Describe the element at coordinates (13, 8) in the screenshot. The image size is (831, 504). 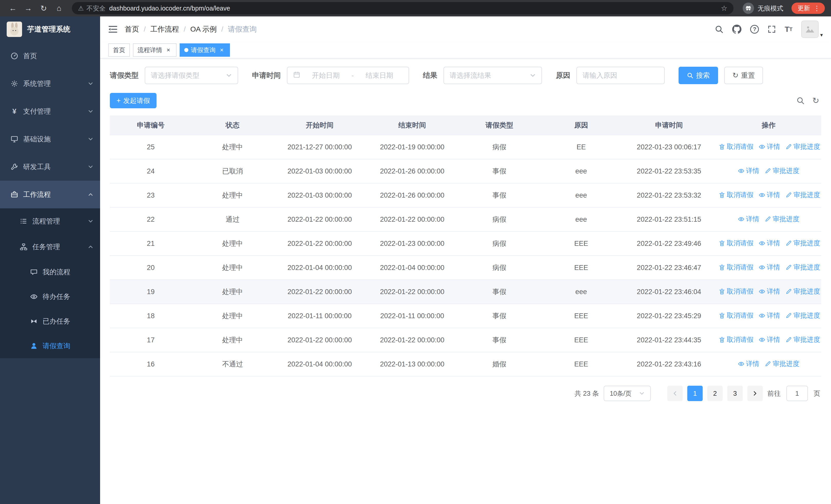
I see `browser-back-icon: ←` at that location.